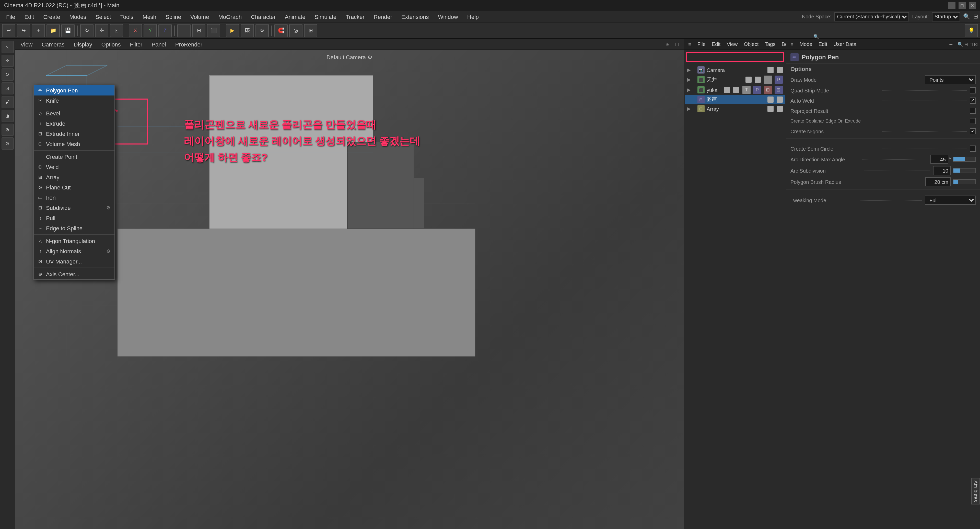  What do you see at coordinates (159, 44) in the screenshot?
I see `vp-menu-panel: Panel` at bounding box center [159, 44].